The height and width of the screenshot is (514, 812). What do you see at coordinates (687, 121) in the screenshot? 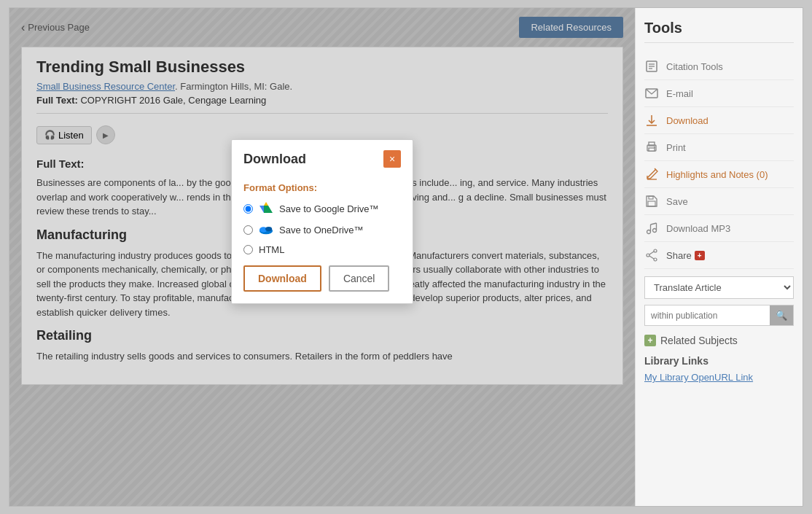
I see `download-label: Download` at bounding box center [687, 121].